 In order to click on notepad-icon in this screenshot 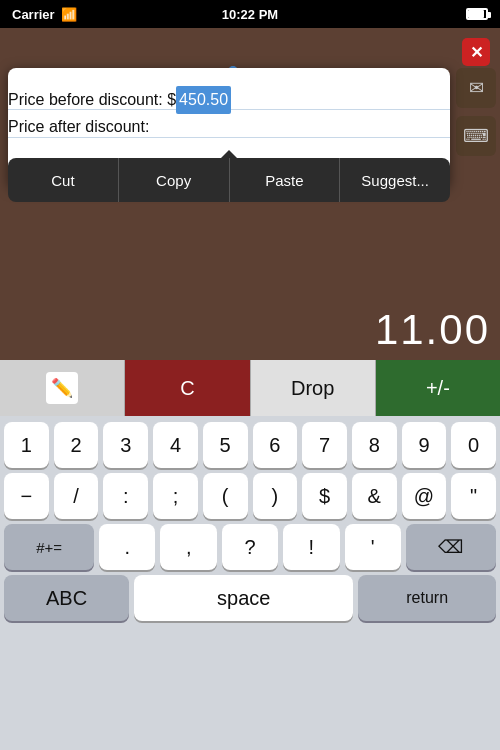, I will do `click(62, 388)`.